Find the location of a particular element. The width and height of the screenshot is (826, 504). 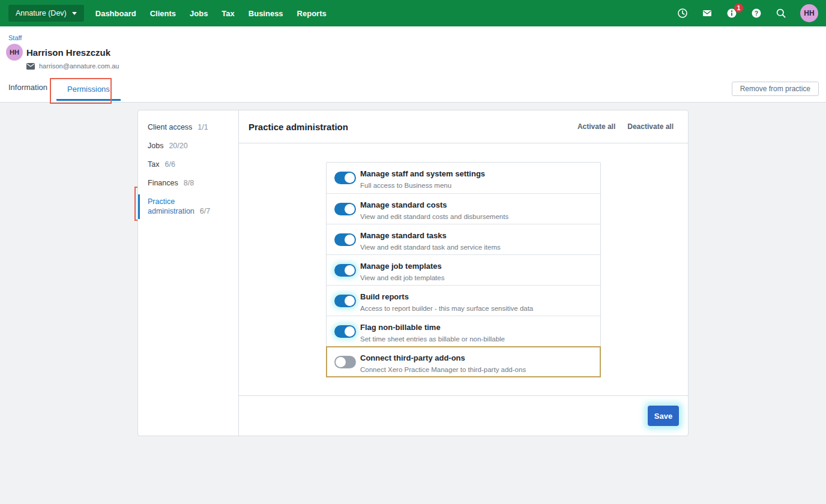

sidebar-item-label: Jobs is located at coordinates (155, 146).